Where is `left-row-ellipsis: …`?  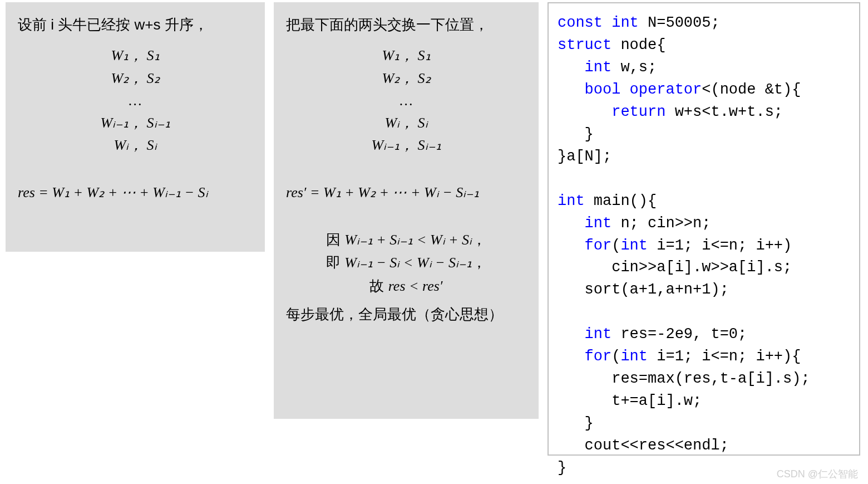 left-row-ellipsis: … is located at coordinates (135, 101).